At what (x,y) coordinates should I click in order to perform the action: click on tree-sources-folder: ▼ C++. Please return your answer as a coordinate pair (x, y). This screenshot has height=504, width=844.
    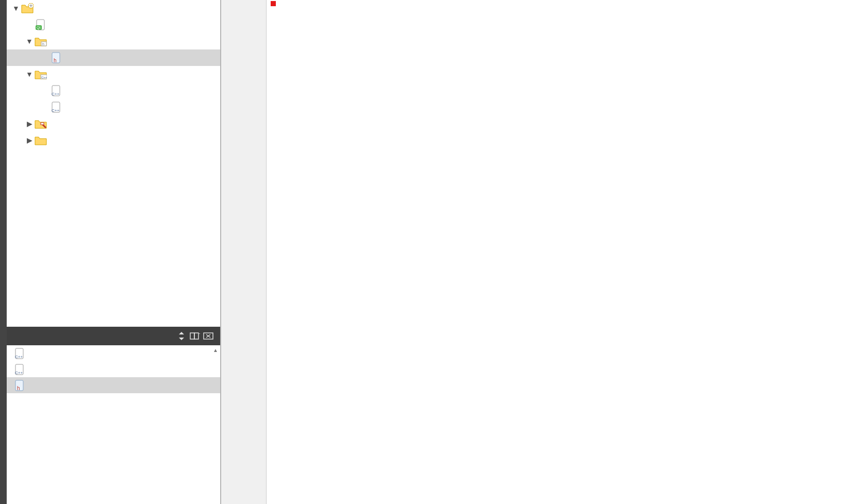
    Looking at the image, I should click on (113, 74).